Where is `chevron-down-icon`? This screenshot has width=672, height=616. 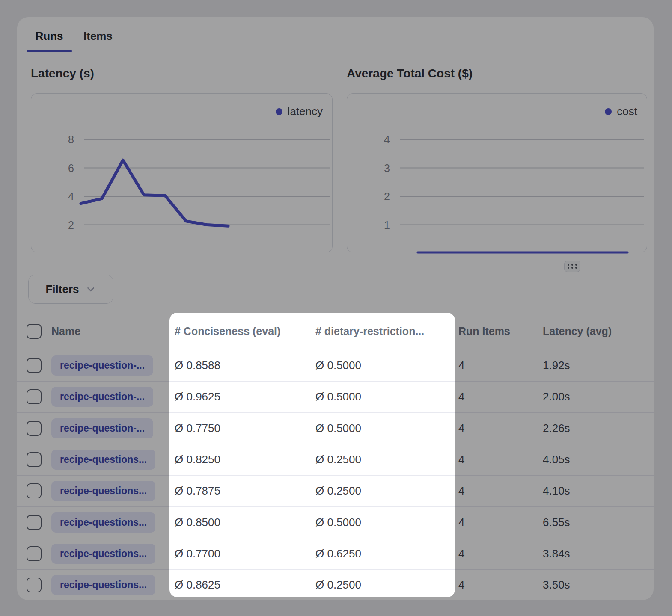 chevron-down-icon is located at coordinates (91, 289).